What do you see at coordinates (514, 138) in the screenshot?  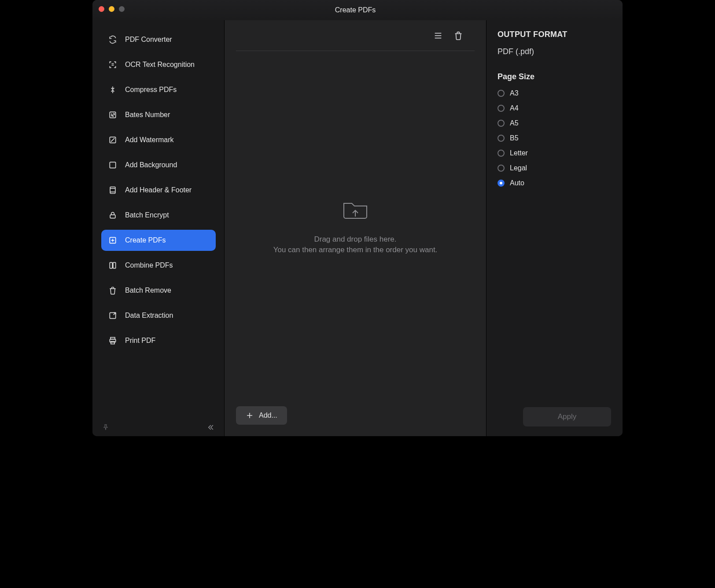 I see `page-size-label: B5` at bounding box center [514, 138].